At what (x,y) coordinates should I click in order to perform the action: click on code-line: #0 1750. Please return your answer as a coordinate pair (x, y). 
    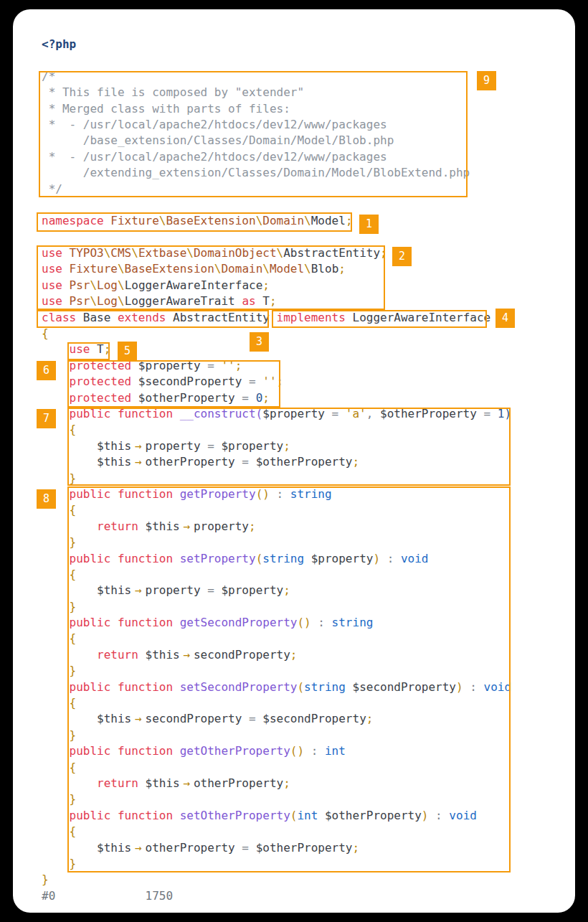
    Looking at the image, I should click on (277, 896).